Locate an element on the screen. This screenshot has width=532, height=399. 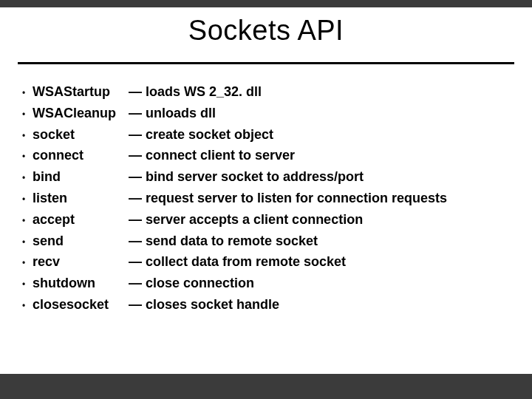
api-function-name: WSACleanup is located at coordinates (81, 114).